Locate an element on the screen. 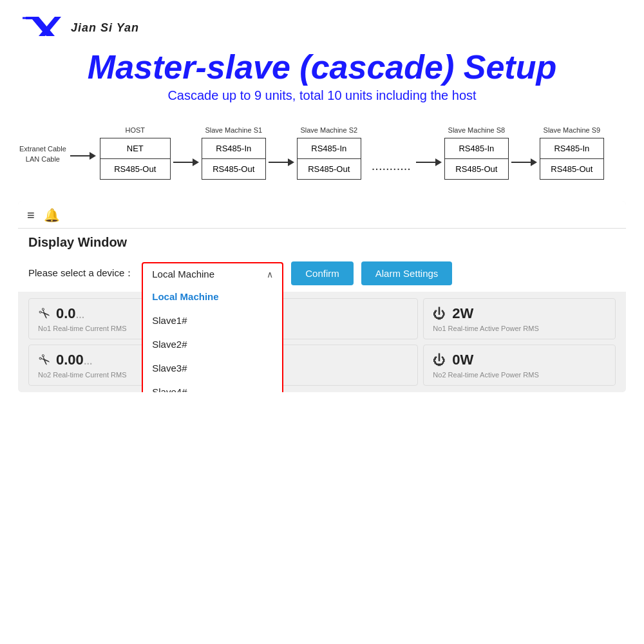 This screenshot has height=644, width=644. chevron-up-icon: ∧ is located at coordinates (270, 274).